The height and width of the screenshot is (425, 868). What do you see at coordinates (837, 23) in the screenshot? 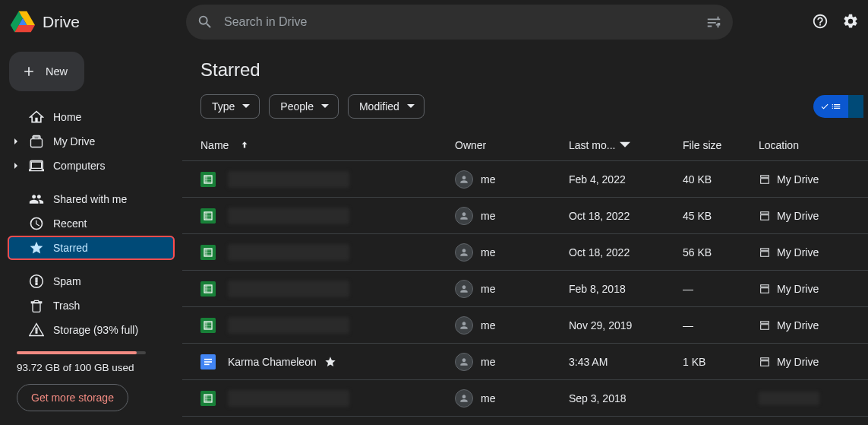
I see `top-actions` at bounding box center [837, 23].